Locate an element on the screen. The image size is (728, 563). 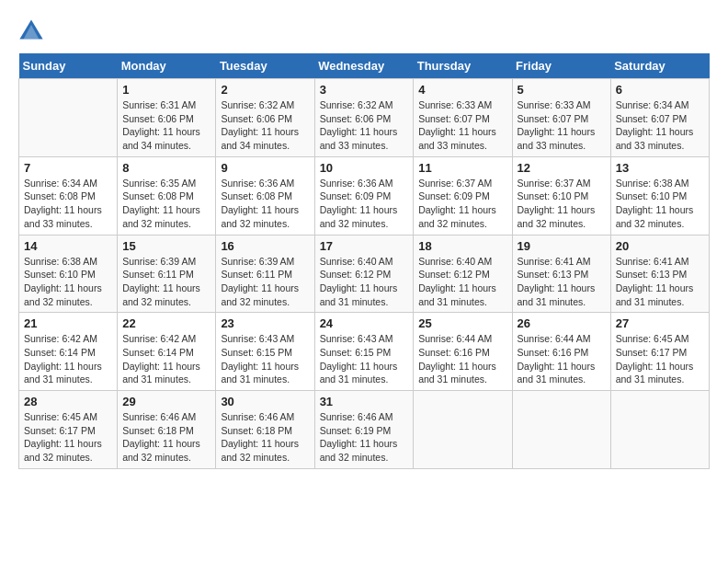
day-number: 20 is located at coordinates (660, 247).